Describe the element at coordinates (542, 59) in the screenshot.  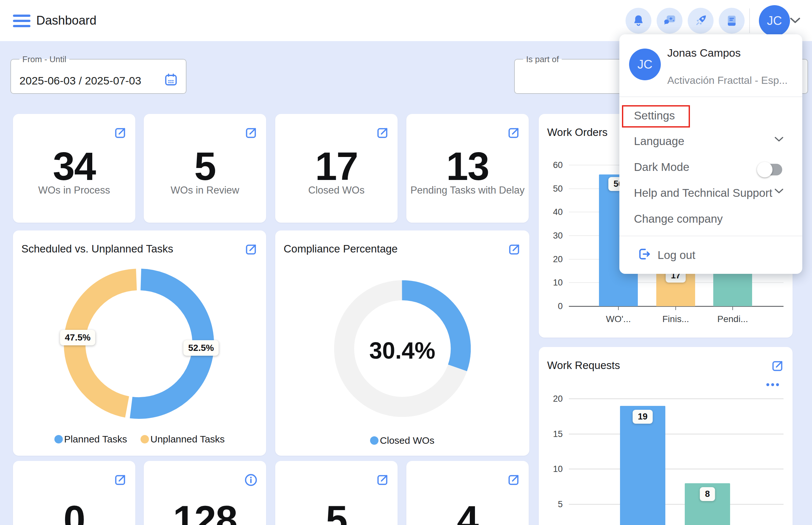
I see `is-part-of-label: Is part of` at that location.